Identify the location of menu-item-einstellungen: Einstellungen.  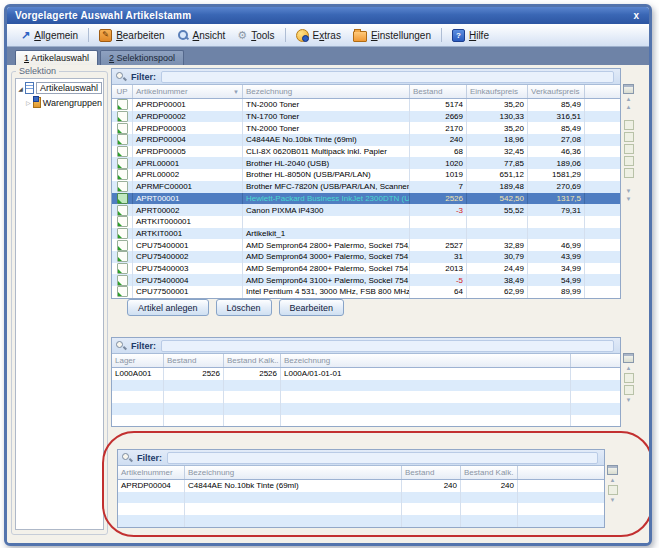
(392, 35).